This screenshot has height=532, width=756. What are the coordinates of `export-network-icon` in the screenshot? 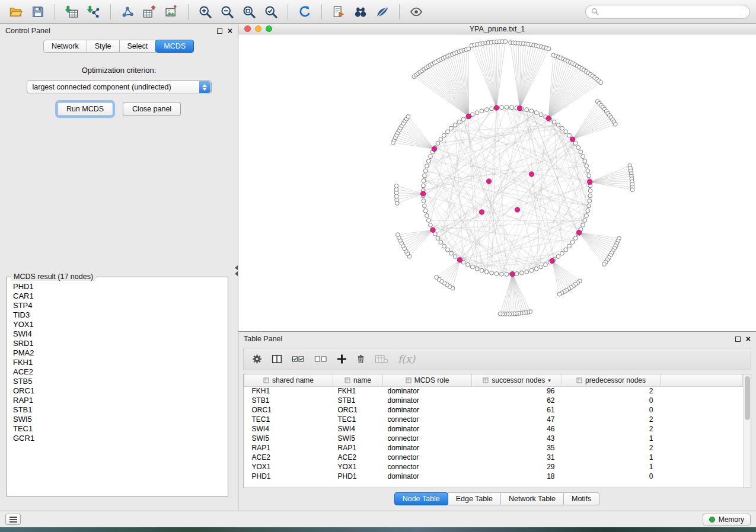 It's located at (127, 12).